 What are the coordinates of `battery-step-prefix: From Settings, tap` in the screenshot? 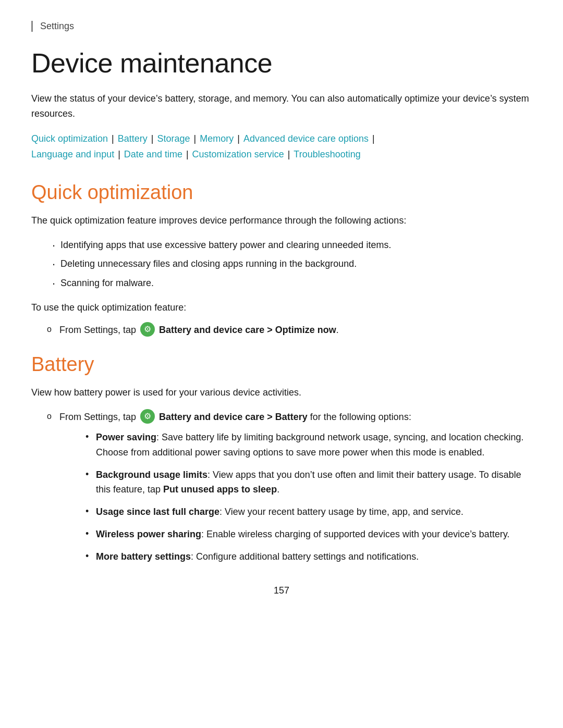 It's located at (98, 417).